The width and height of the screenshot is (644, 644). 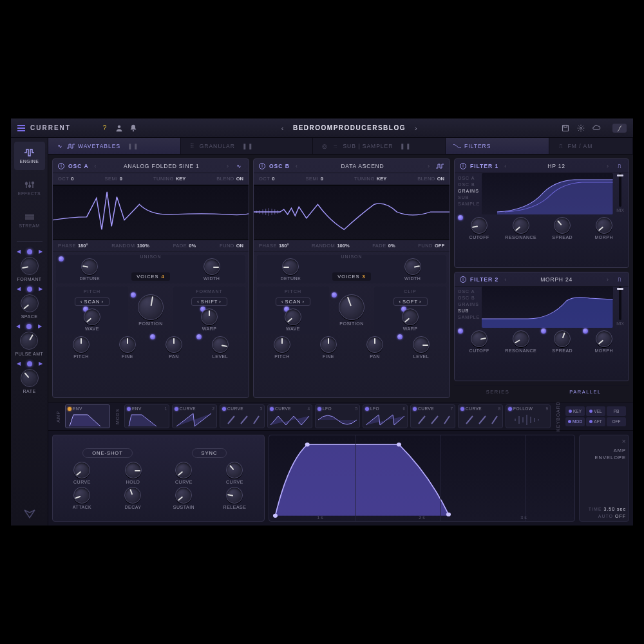 I want to click on hold-knob, so click(x=133, y=470).